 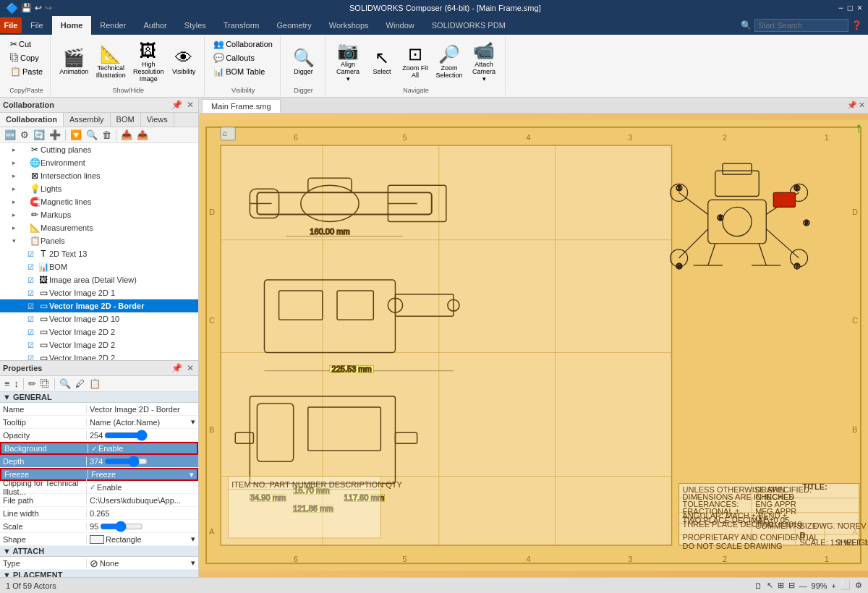 I want to click on ribbon-tab-transform: Transform, so click(x=242, y=25).